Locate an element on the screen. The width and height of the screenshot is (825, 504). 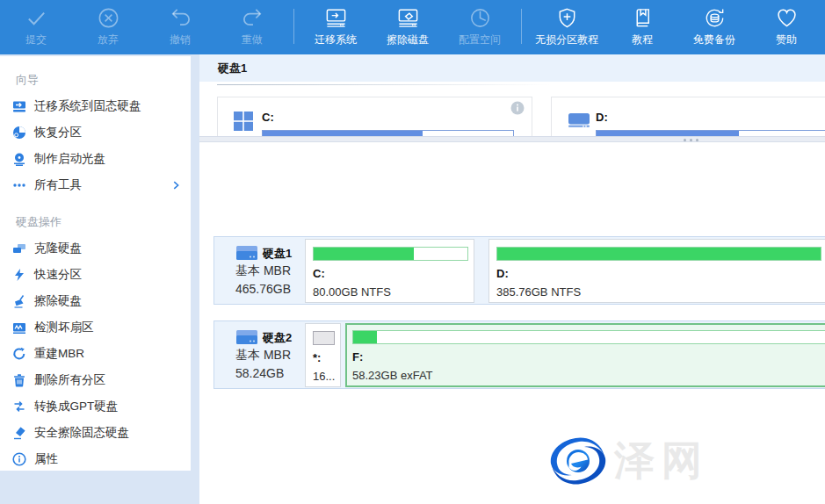
chevron-right-icon is located at coordinates (176, 185).